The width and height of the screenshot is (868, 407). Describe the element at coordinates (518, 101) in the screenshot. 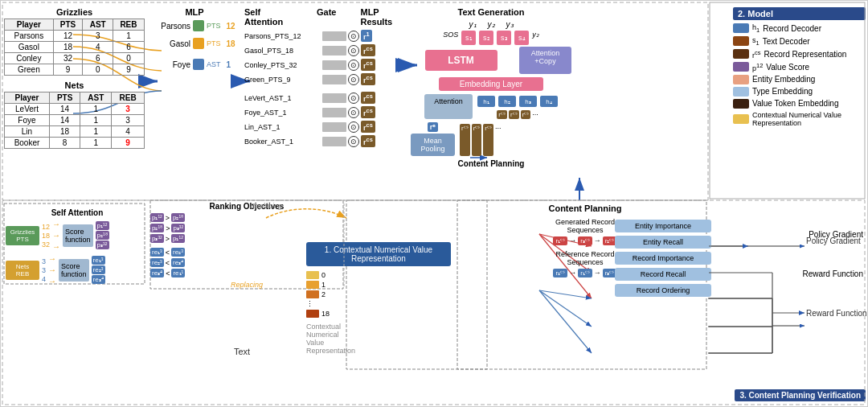

I see `h-boxes: h₁ h₂ h₃ h₄` at that location.